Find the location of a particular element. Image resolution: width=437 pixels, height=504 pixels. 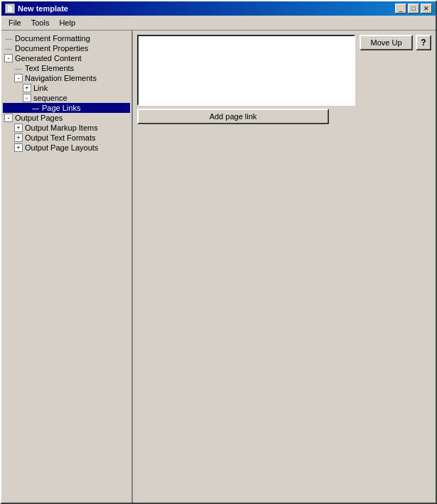

expander-output-markup-items: + is located at coordinates (18, 128).